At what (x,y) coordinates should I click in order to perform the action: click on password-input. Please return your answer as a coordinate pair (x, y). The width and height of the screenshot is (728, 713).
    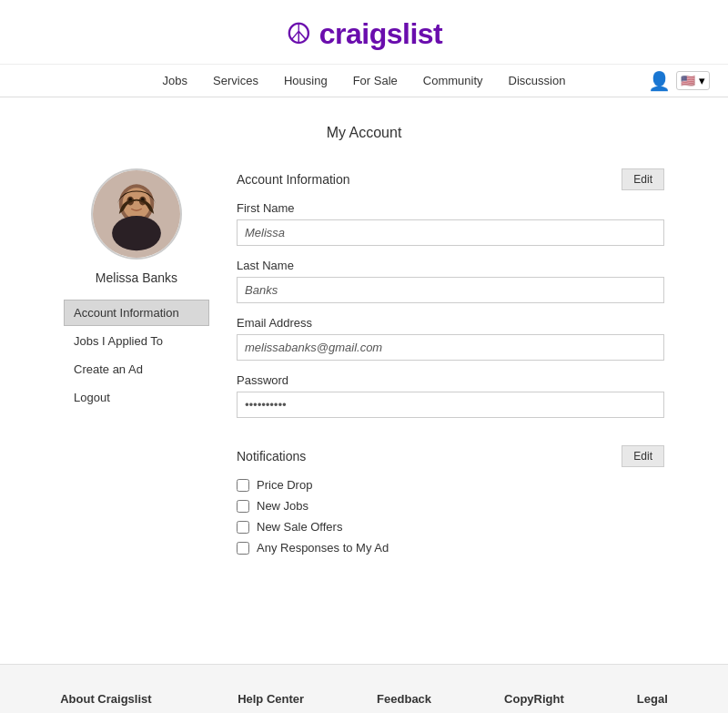
    Looking at the image, I should click on (450, 404).